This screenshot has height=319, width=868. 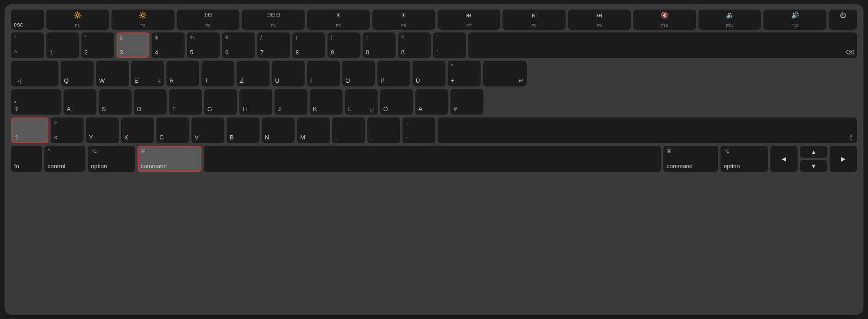 I want to click on key-h: H, so click(x=256, y=102).